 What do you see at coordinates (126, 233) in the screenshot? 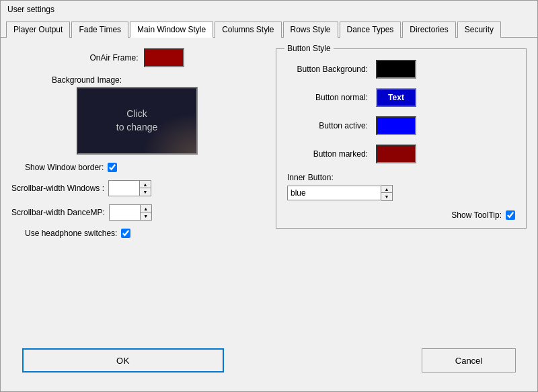
I see `headphone-checkbox` at bounding box center [126, 233].